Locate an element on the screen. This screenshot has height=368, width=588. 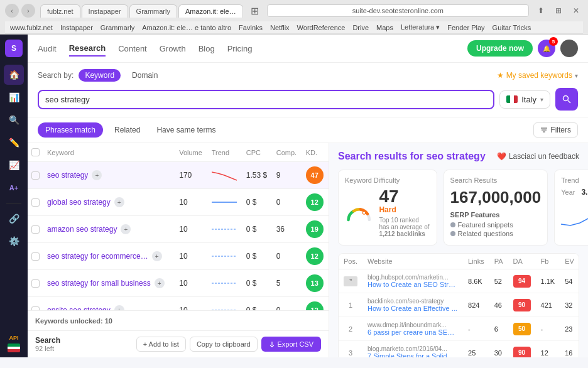
keyword-name: seo strategy for small business is located at coordinates (99, 283).